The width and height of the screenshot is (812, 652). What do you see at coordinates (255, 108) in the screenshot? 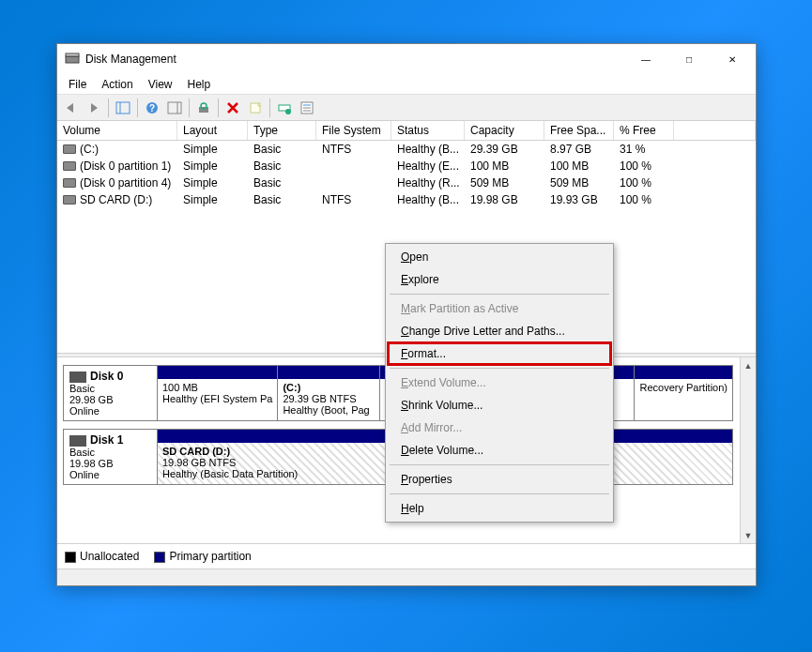
I see `new-button` at bounding box center [255, 108].